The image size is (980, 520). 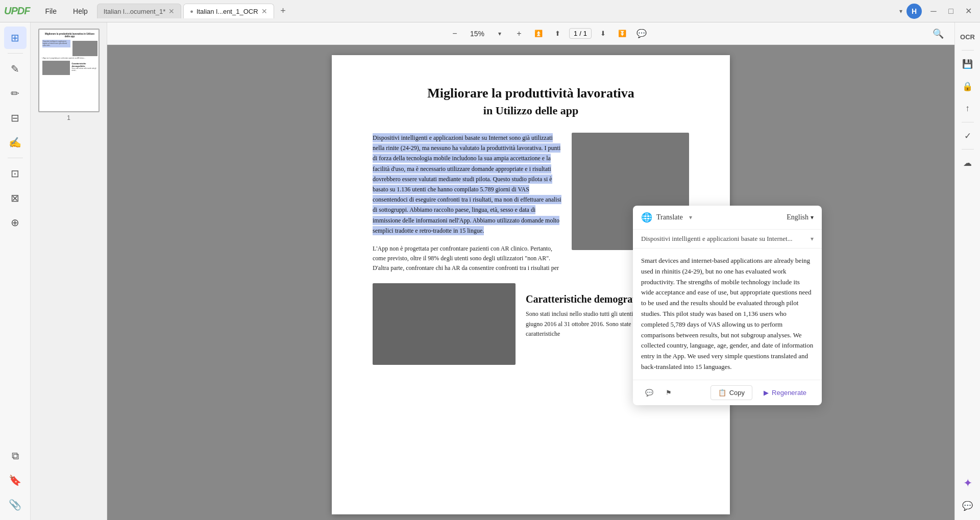 What do you see at coordinates (812, 239) in the screenshot?
I see `popup-source-arrow: ▾` at bounding box center [812, 239].